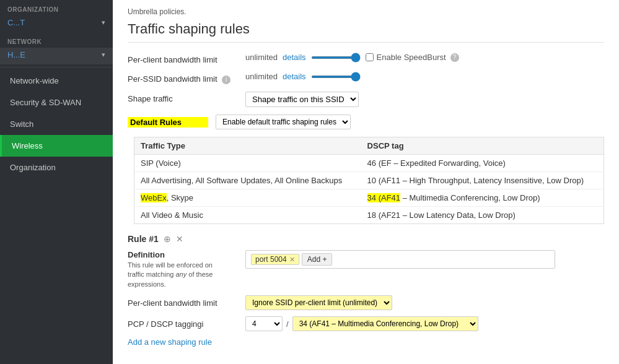  Describe the element at coordinates (271, 259) in the screenshot. I see `port-tag-text: port 5004` at that location.